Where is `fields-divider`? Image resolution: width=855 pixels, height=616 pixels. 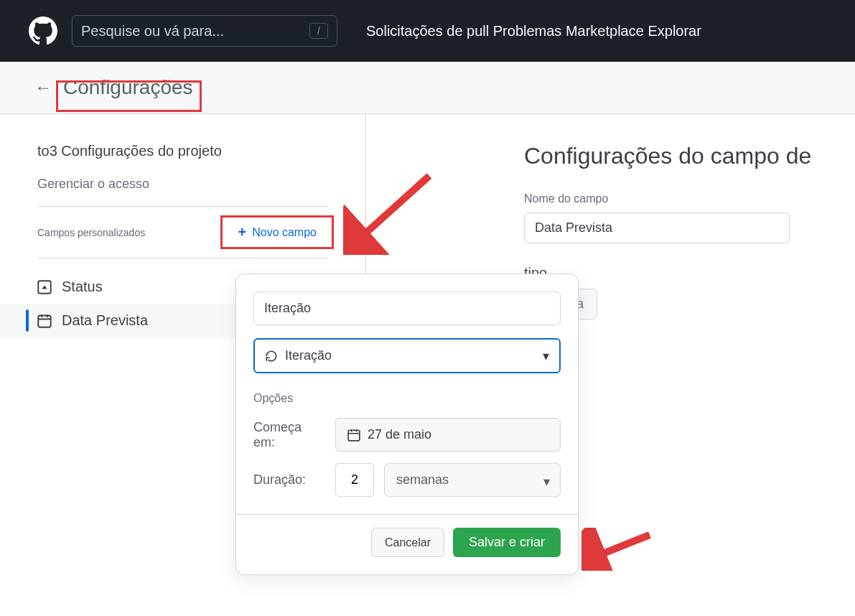
fields-divider is located at coordinates (182, 258).